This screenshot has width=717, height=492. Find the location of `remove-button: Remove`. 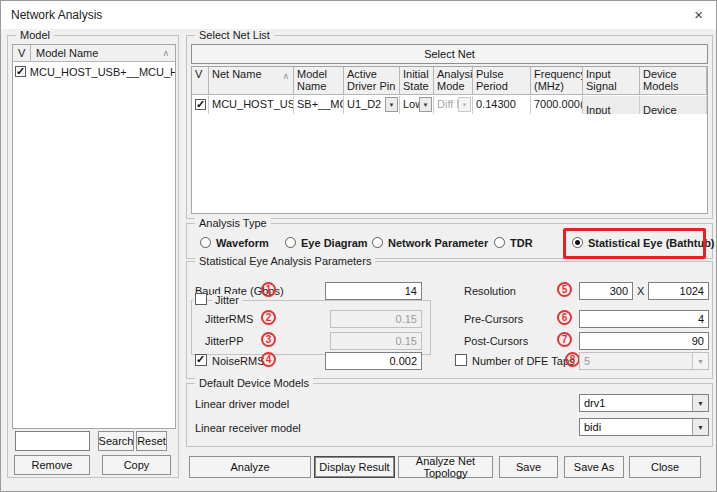

remove-button: Remove is located at coordinates (52, 465).